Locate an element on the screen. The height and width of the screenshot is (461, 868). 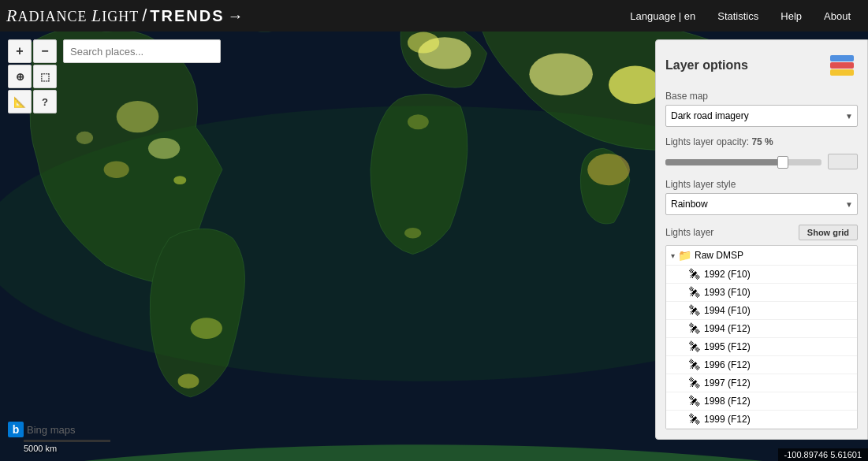
slider-row is located at coordinates (762, 160).